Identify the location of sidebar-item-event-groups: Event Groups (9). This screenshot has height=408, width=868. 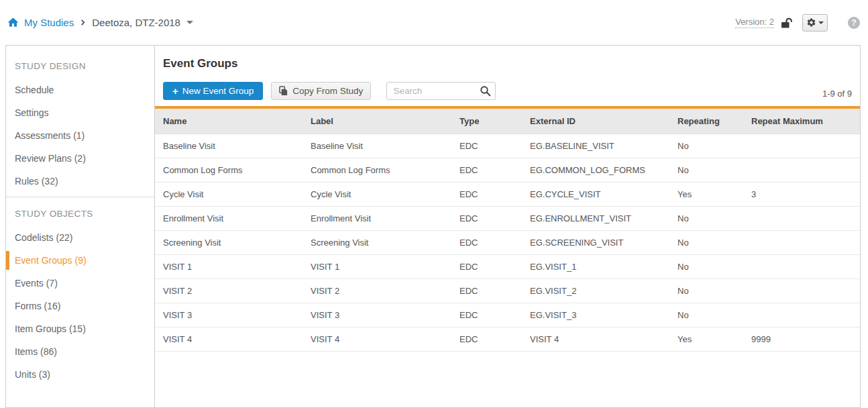
(80, 260).